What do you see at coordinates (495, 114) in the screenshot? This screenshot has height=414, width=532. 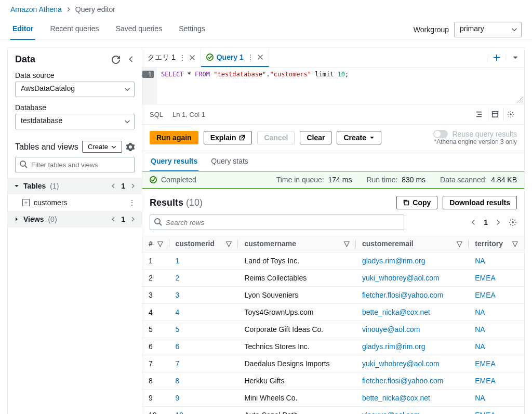 I see `expand-editor-icon` at bounding box center [495, 114].